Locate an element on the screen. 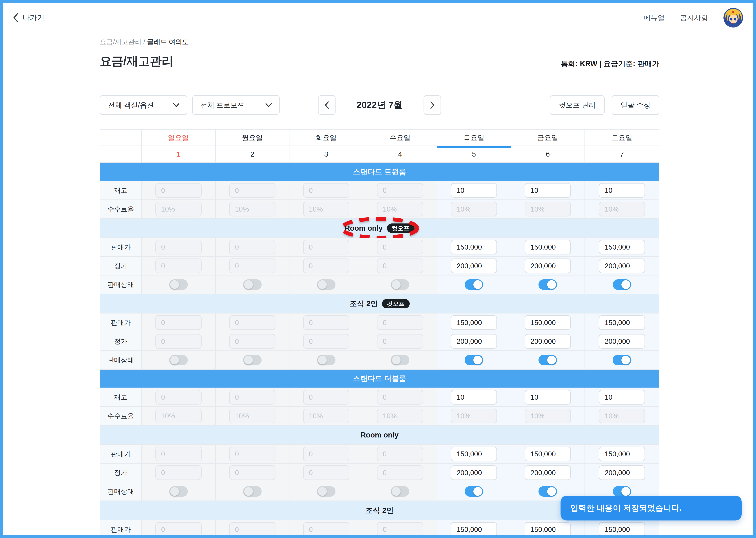 The width and height of the screenshot is (756, 538). weekday-header-row: 일요일월요일화요일수요일목요일금요일토요일 is located at coordinates (380, 138).